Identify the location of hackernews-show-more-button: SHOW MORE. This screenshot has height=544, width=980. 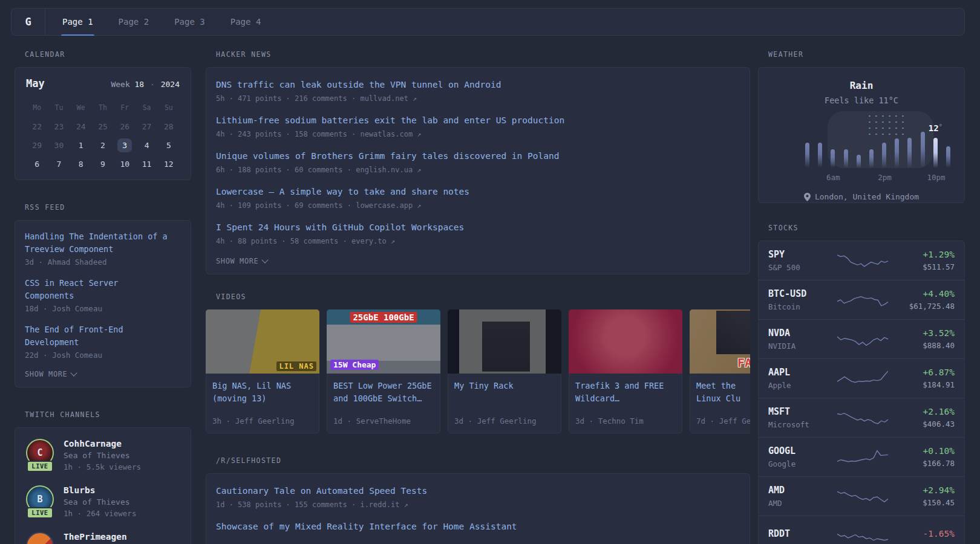
(478, 261).